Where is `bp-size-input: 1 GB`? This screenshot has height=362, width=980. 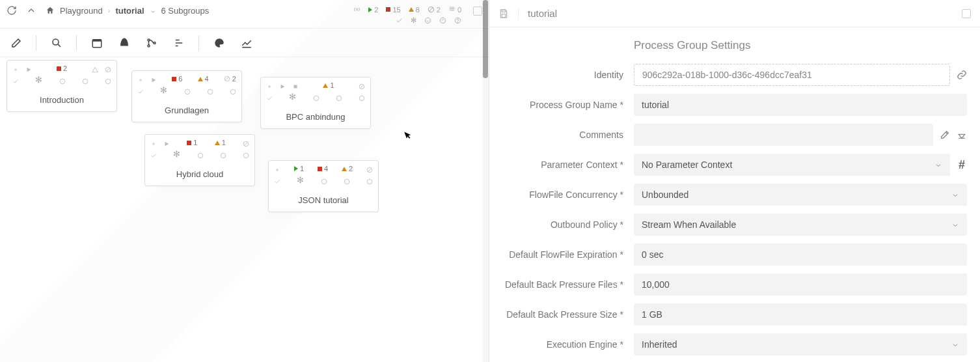
bp-size-input: 1 GB is located at coordinates (800, 314).